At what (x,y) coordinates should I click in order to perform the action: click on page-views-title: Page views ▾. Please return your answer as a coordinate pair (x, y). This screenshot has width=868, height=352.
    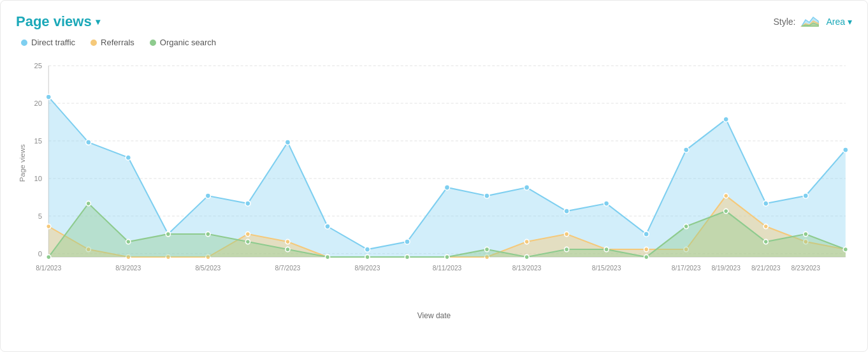
    Looking at the image, I should click on (58, 22).